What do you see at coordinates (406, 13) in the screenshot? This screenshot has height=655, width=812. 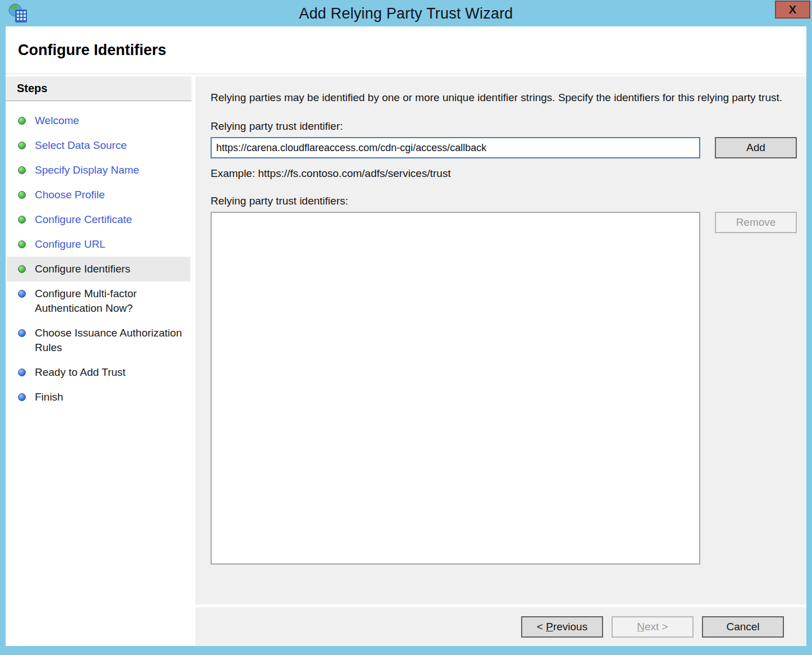 I see `window-title: Add Relying Party Trust Wizard` at bounding box center [406, 13].